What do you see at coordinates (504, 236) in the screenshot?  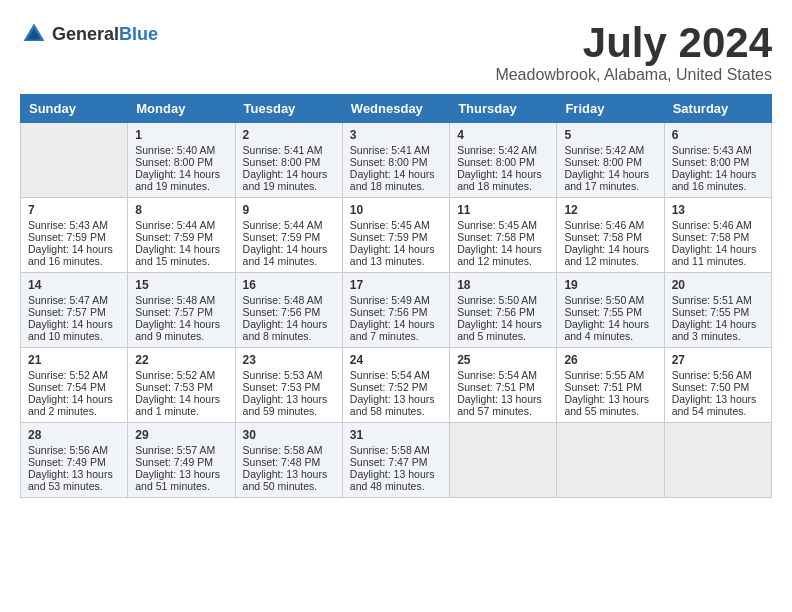 I see `calendar-cell: 11Sunrise: 5:45 AMSunset: 7:58 PMDayligh…` at bounding box center [504, 236].